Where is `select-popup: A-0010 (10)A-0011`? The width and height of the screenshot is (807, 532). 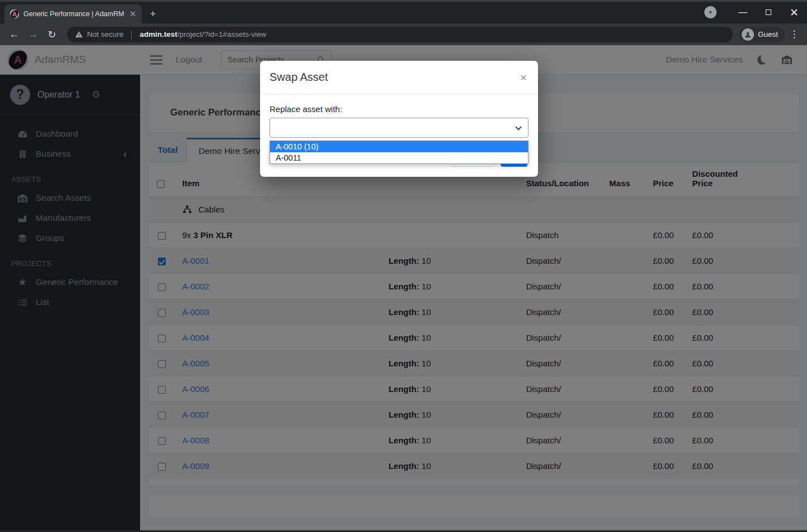
select-popup: A-0010 (10)A-0011 is located at coordinates (399, 152).